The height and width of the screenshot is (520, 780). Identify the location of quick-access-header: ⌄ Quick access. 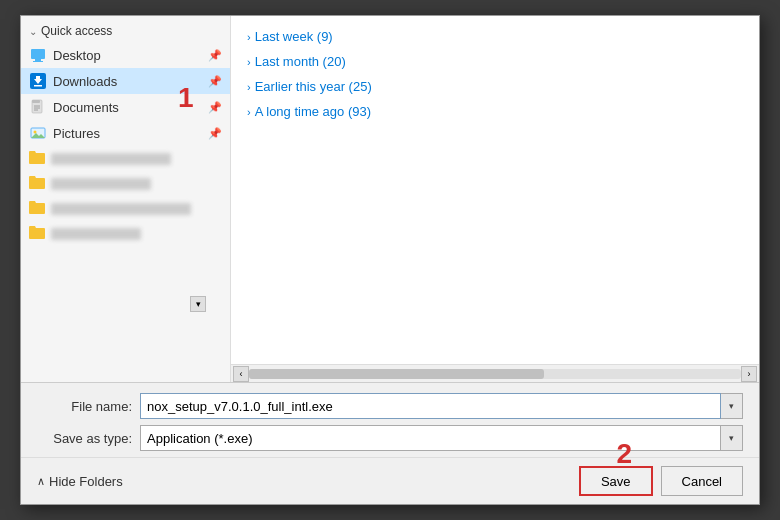
(126, 31).